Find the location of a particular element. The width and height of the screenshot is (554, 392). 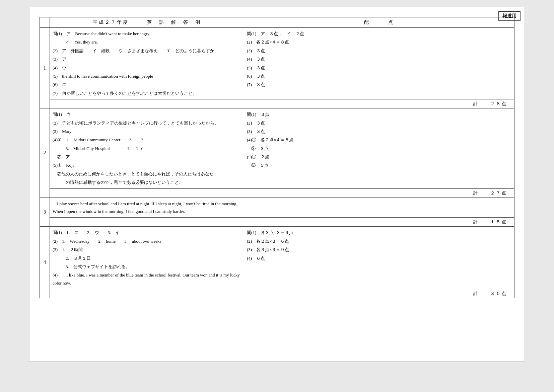

subtotal-label-1: 計 ２８点 is located at coordinates (379, 104).